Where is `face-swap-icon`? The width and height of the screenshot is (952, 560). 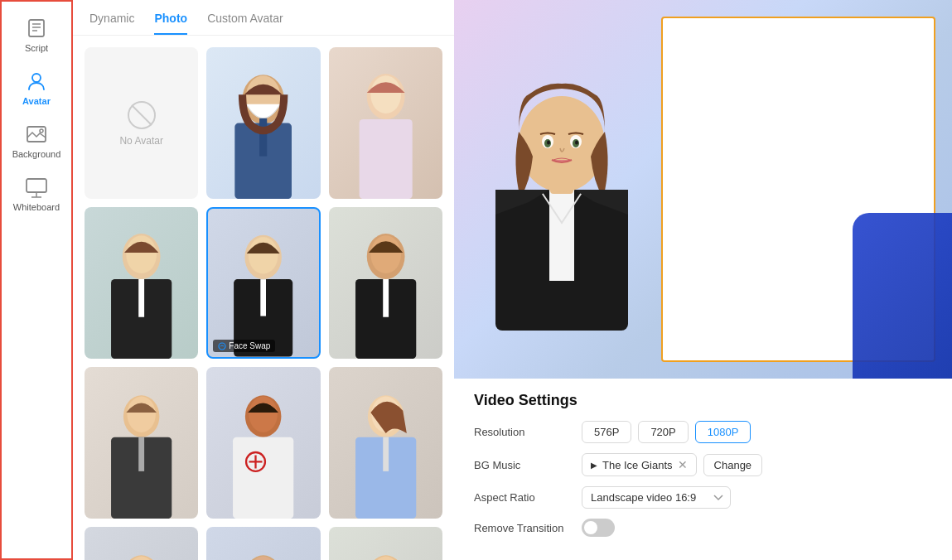
face-swap-icon is located at coordinates (222, 346).